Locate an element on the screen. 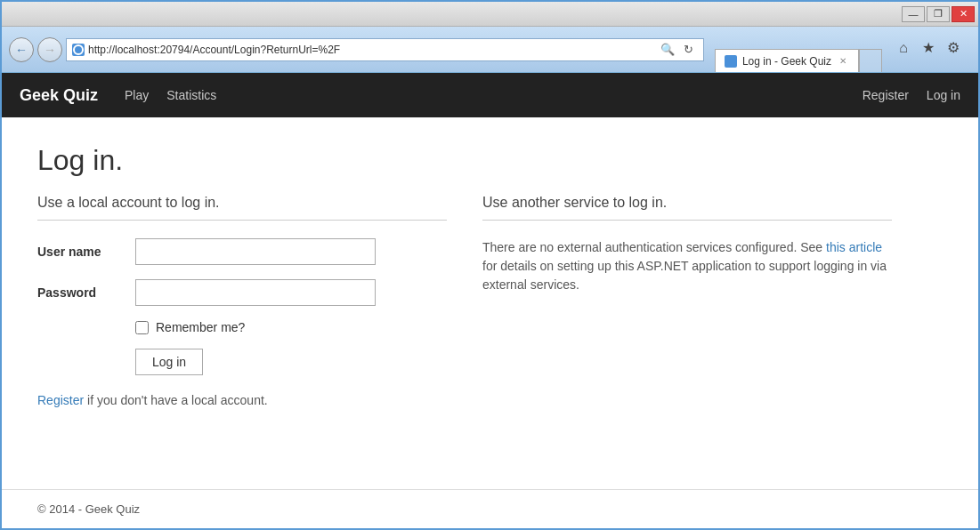  remember-me-group: Remember me? is located at coordinates (291, 327).